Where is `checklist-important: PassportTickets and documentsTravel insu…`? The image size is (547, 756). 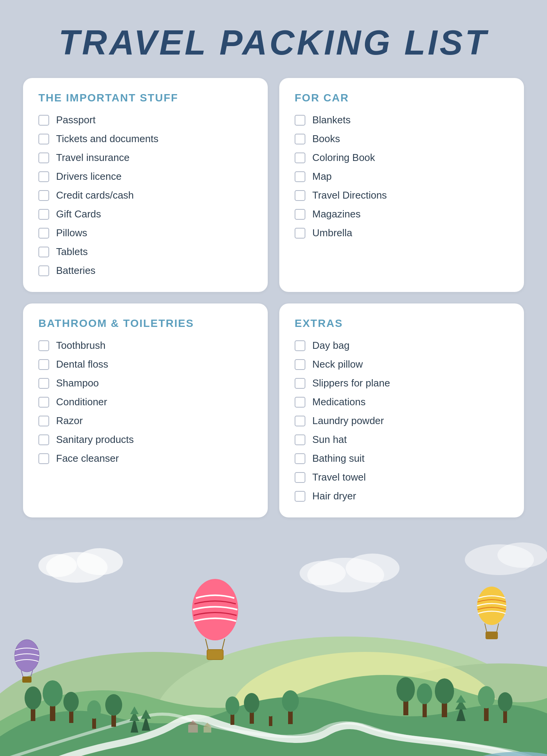
checklist-important: PassportTickets and documentsTravel insu… is located at coordinates (145, 195).